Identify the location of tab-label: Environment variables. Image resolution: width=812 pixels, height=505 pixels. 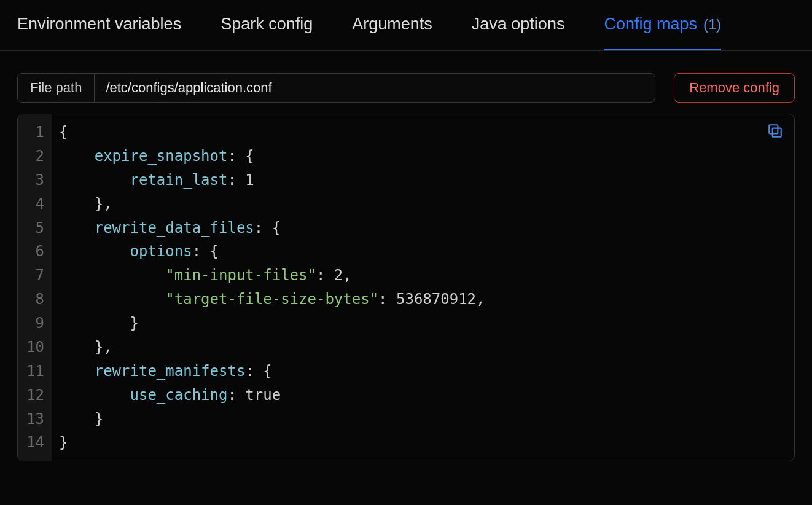
(100, 25).